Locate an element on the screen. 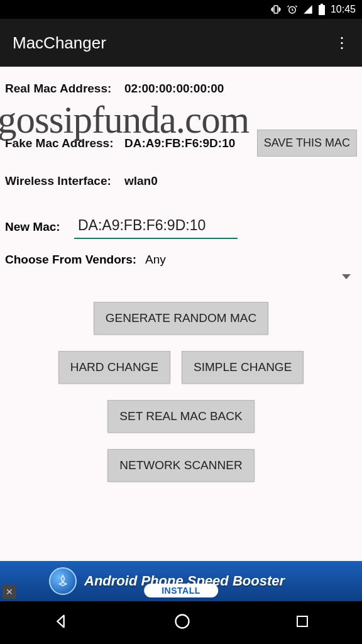 This screenshot has width=362, height=644. generate-random-button: GENERATE RANDOM MAC is located at coordinates (181, 318).